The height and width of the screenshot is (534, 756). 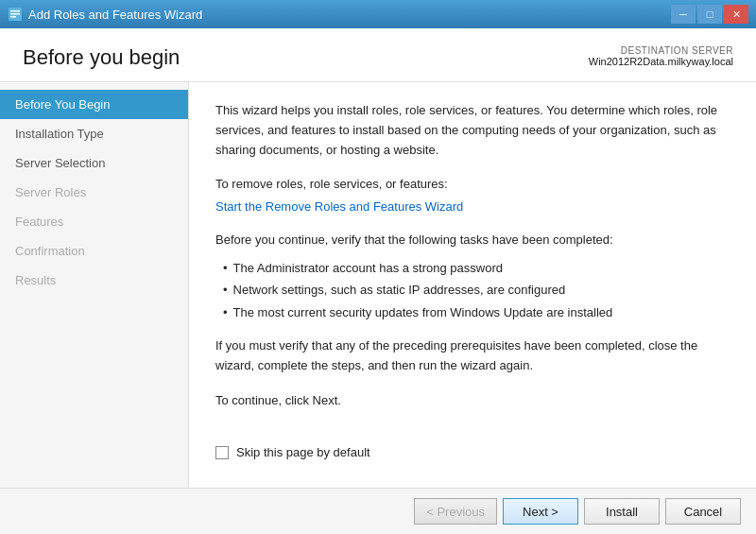 What do you see at coordinates (703, 511) in the screenshot?
I see `cancel-button: Cancel` at bounding box center [703, 511].